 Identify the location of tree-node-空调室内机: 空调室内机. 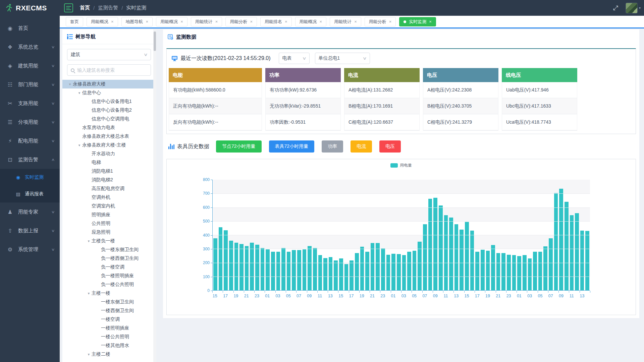
(109, 206).